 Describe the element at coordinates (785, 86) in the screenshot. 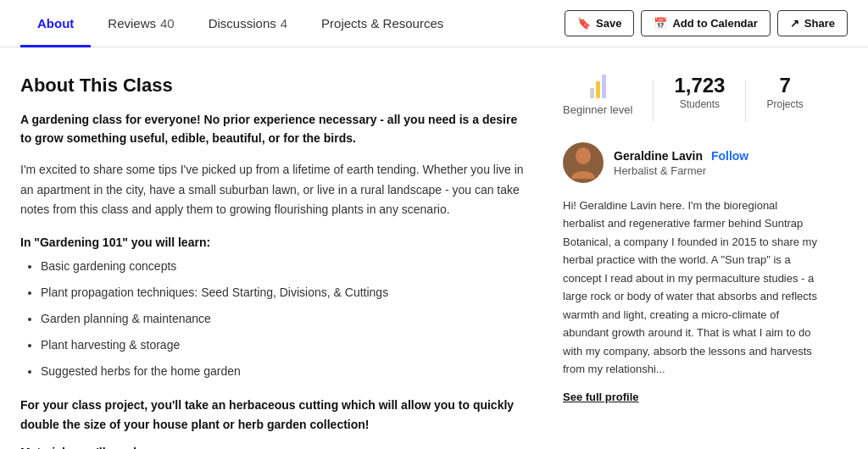

I see `projects-count: 7` at that location.